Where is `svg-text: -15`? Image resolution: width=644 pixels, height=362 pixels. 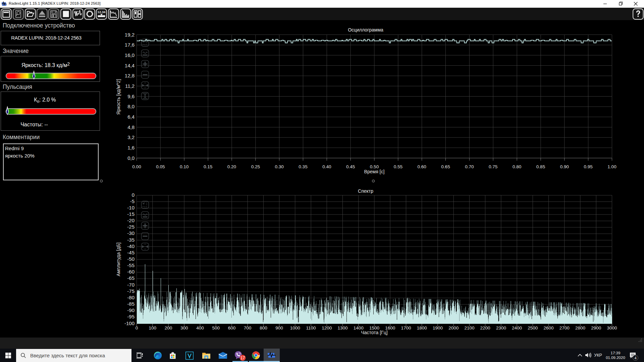
svg-text: -15 is located at coordinates (131, 214).